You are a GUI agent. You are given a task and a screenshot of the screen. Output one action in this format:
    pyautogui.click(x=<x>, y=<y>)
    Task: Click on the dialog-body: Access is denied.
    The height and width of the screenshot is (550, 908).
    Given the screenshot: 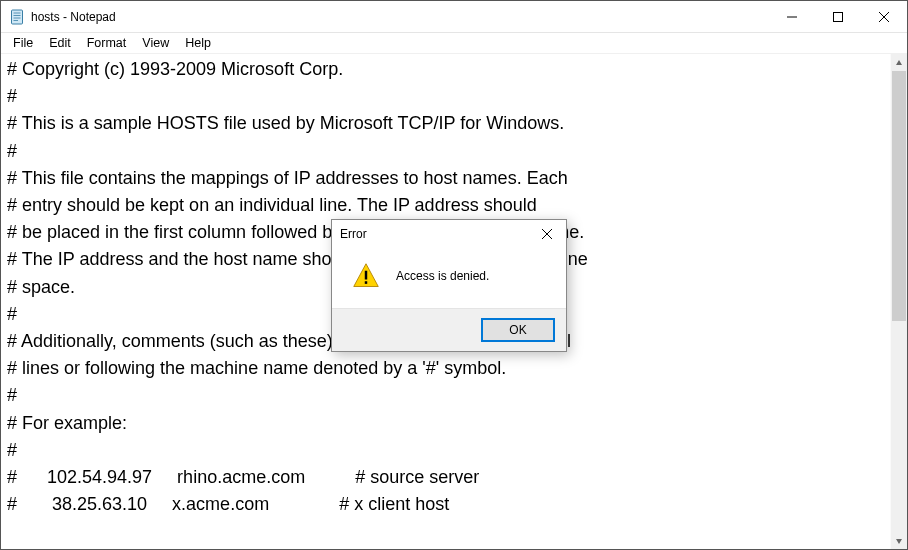 What is the action you would take?
    pyautogui.click(x=449, y=278)
    